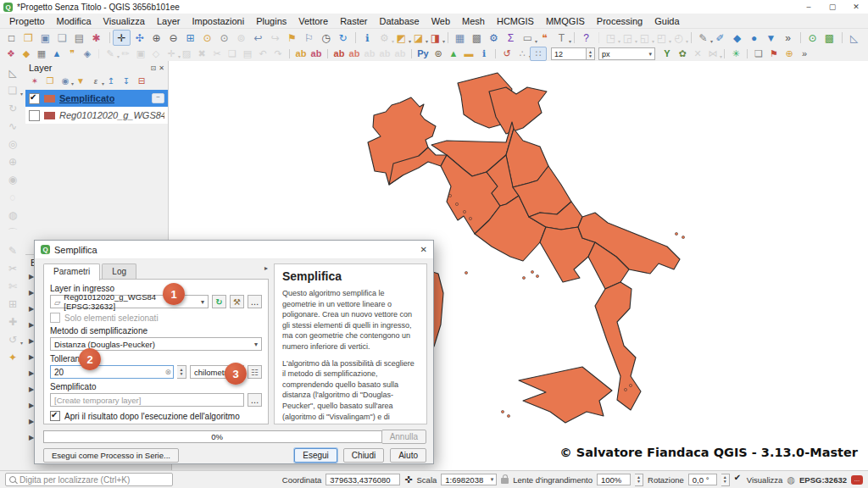 This screenshot has width=868, height=488. Describe the element at coordinates (804, 54) in the screenshot. I see `toolbar-extension-2-icon: »` at that location.